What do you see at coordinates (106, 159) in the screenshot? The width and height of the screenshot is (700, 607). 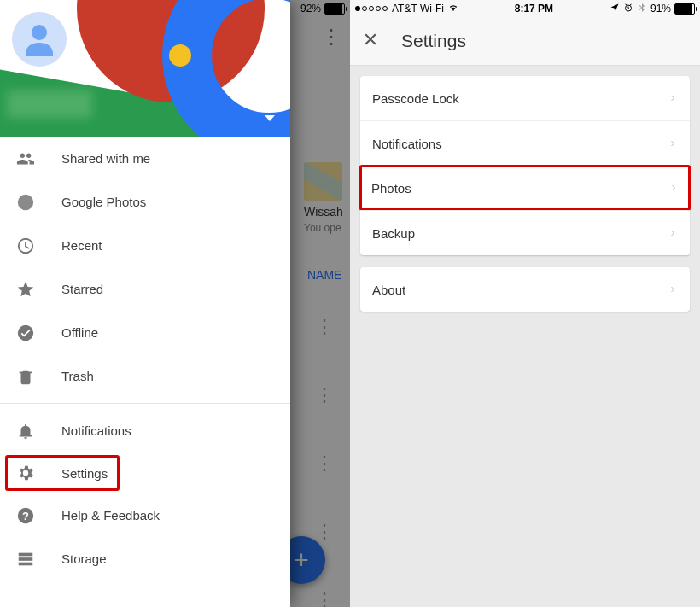 I see `drawer-item-label: Shared with me` at bounding box center [106, 159].